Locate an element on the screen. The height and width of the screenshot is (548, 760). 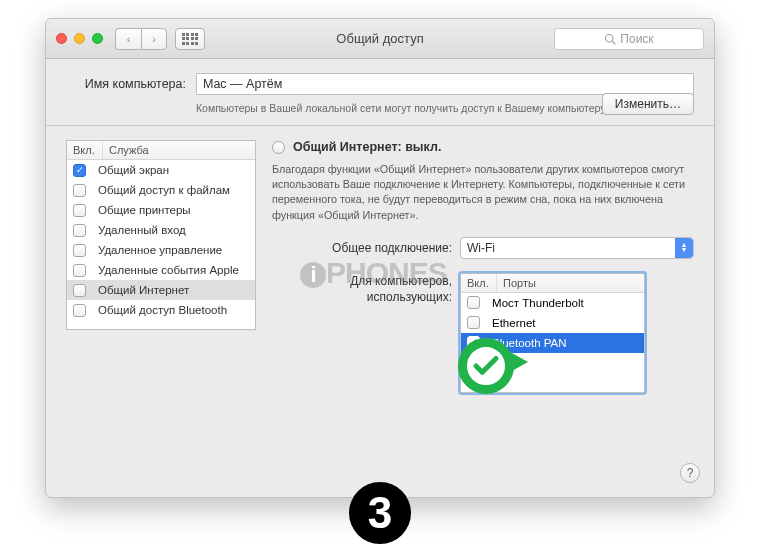
help-button: ? is located at coordinates (690, 473).